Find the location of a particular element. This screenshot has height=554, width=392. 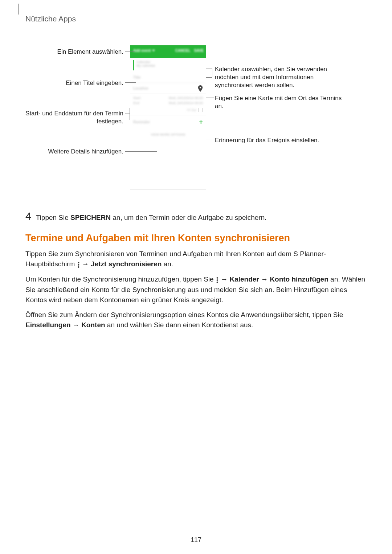

header-marker is located at coordinates (19, 9).